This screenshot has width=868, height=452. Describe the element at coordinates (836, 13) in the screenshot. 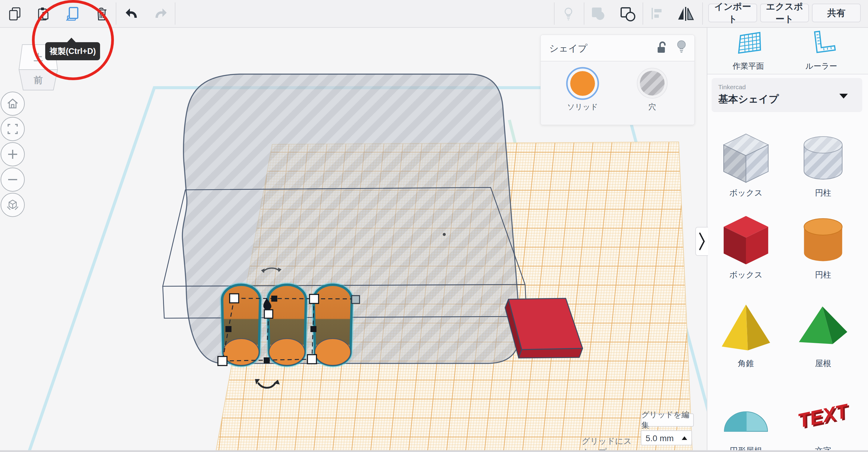

I see `share-button: 共有` at that location.